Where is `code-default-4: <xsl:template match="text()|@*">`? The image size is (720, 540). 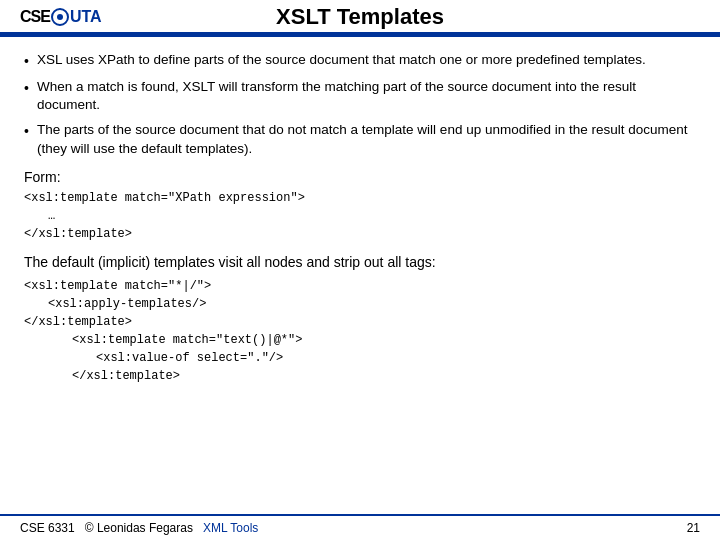
code-default-4: <xsl:template match="text()|@*"> is located at coordinates (360, 340).